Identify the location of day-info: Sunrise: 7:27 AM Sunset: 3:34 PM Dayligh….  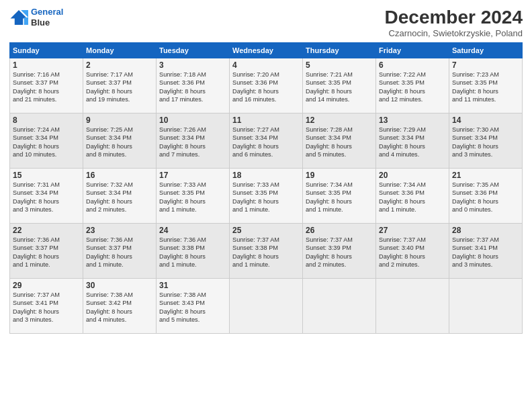
(266, 142).